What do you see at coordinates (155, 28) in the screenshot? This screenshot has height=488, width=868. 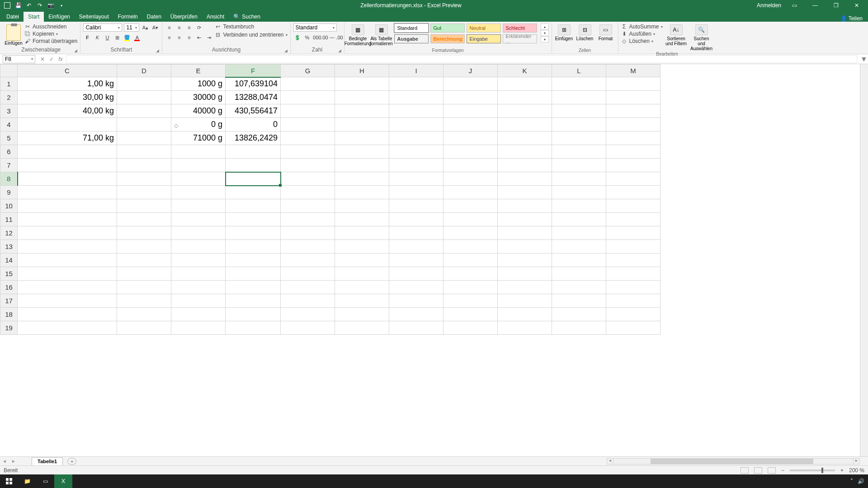 I see `decrease-font-icon: A▾` at bounding box center [155, 28].